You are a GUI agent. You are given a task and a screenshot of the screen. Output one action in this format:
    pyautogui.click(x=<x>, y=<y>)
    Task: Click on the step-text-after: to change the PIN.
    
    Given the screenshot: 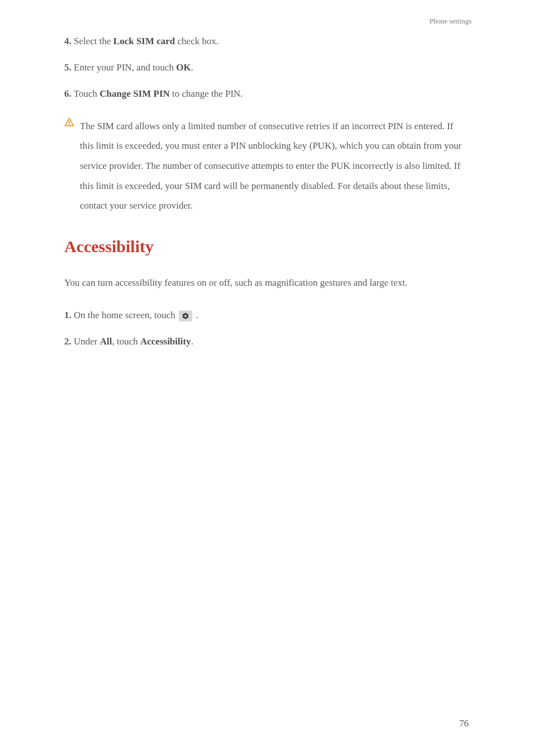 What is the action you would take?
    pyautogui.click(x=207, y=94)
    